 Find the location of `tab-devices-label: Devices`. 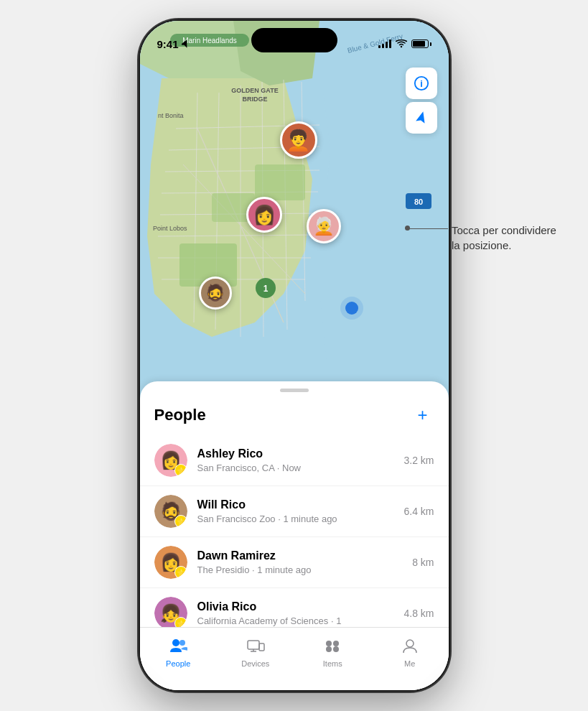

tab-devices-label: Devices is located at coordinates (256, 664).